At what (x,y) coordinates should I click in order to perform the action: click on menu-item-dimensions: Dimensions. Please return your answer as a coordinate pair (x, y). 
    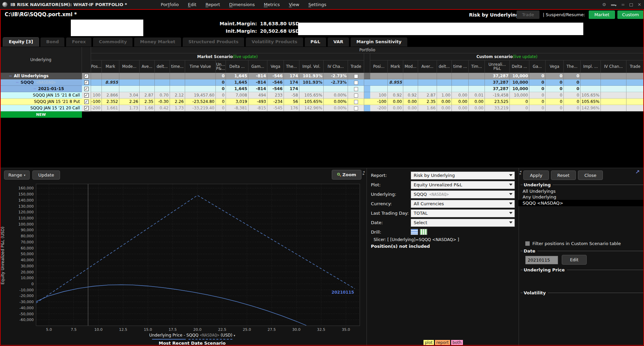
    Looking at the image, I should click on (242, 5).